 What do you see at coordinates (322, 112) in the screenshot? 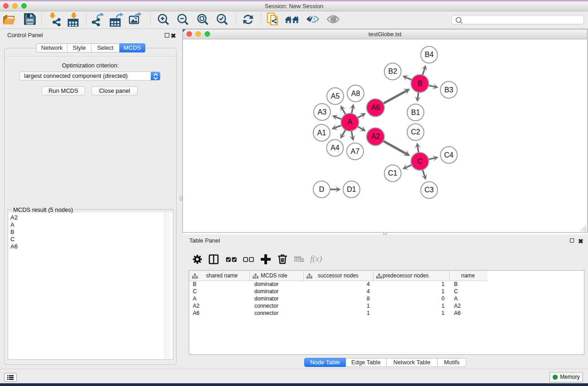
I see `svg-text: A3` at bounding box center [322, 112].